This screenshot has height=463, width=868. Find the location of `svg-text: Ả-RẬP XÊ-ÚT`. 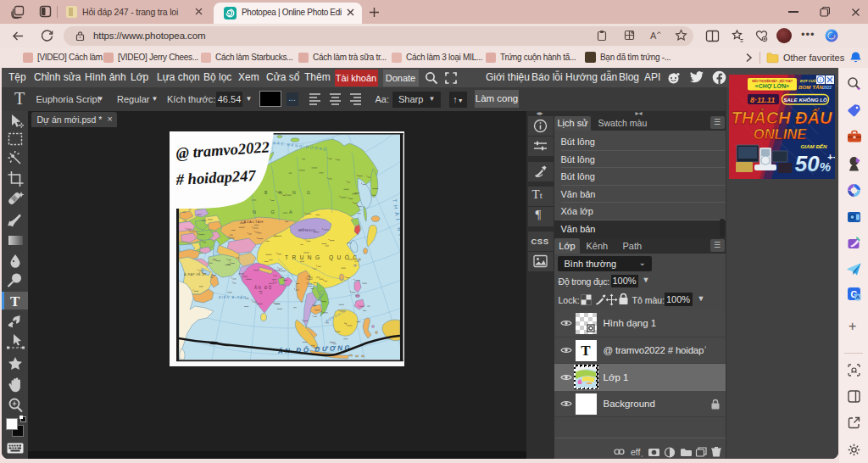

svg-text: Ả-RẬP XÊ-ÚT is located at coordinates (196, 275).